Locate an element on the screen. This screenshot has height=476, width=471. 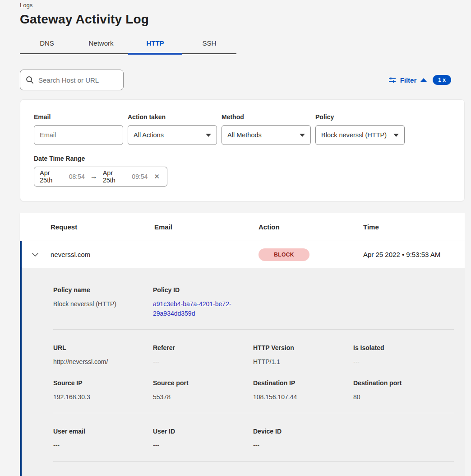
details-footer: View domain details in Radar → is located at coordinates (254, 469).